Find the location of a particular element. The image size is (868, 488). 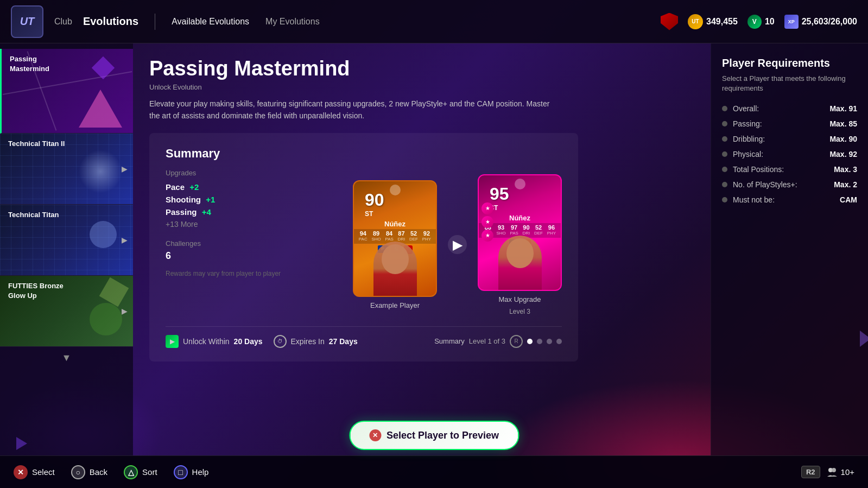

evolution-description: Elevate your play making skills, featuri… is located at coordinates (356, 110).